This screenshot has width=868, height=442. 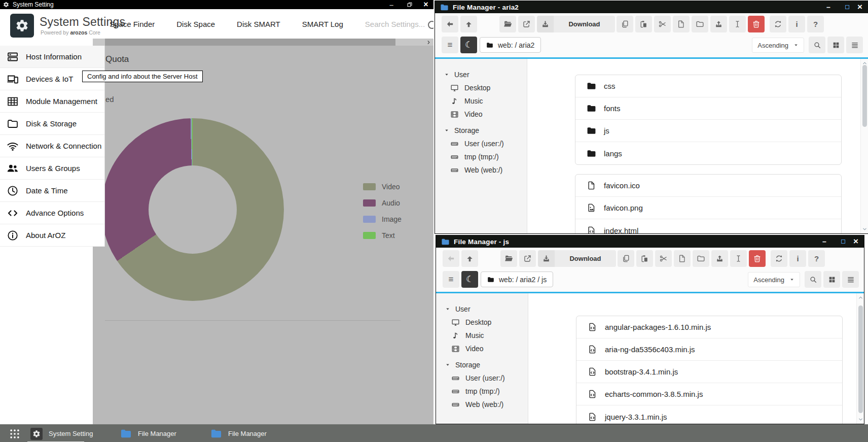 I want to click on sidebar-item-host-information: Host Information, so click(x=52, y=57).